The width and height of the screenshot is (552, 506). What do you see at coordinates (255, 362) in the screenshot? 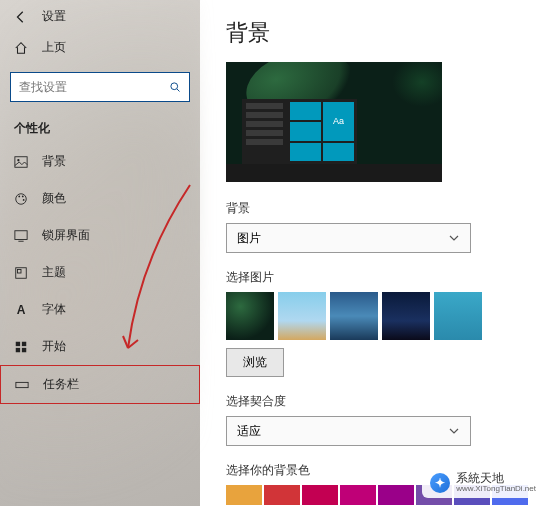
I see `browse-button: 浏览` at bounding box center [255, 362].